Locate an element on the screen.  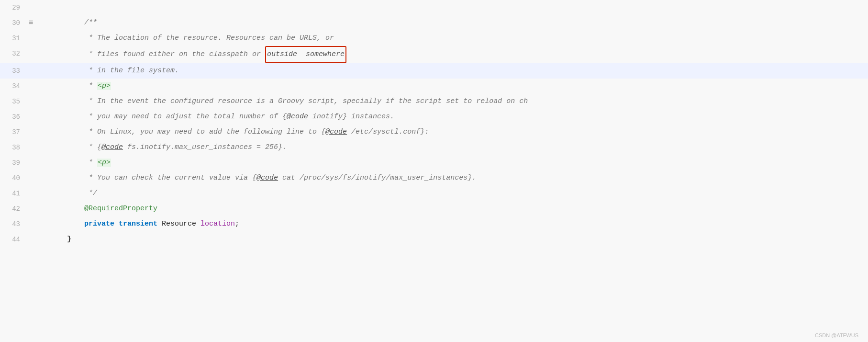
keyword-transient: transient is located at coordinates (140, 224).